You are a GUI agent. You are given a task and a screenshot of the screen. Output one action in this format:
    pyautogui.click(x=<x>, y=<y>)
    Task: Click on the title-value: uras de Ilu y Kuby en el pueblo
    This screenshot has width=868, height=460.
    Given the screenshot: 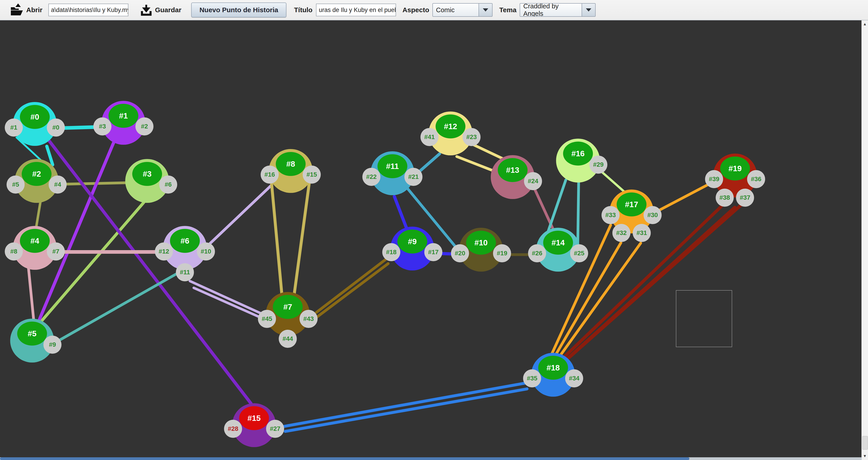 What is the action you would take?
    pyautogui.click(x=357, y=10)
    